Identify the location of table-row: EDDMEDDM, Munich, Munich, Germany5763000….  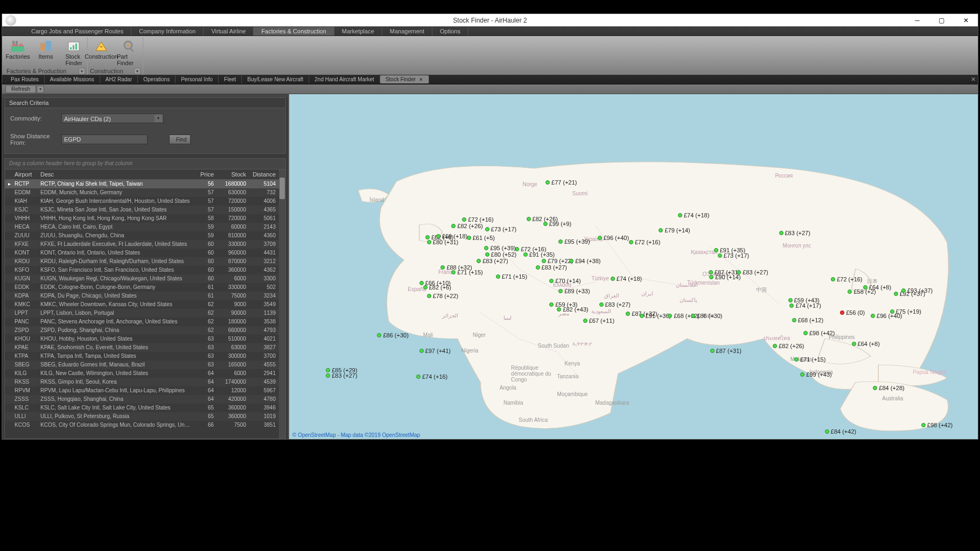
(145, 193).